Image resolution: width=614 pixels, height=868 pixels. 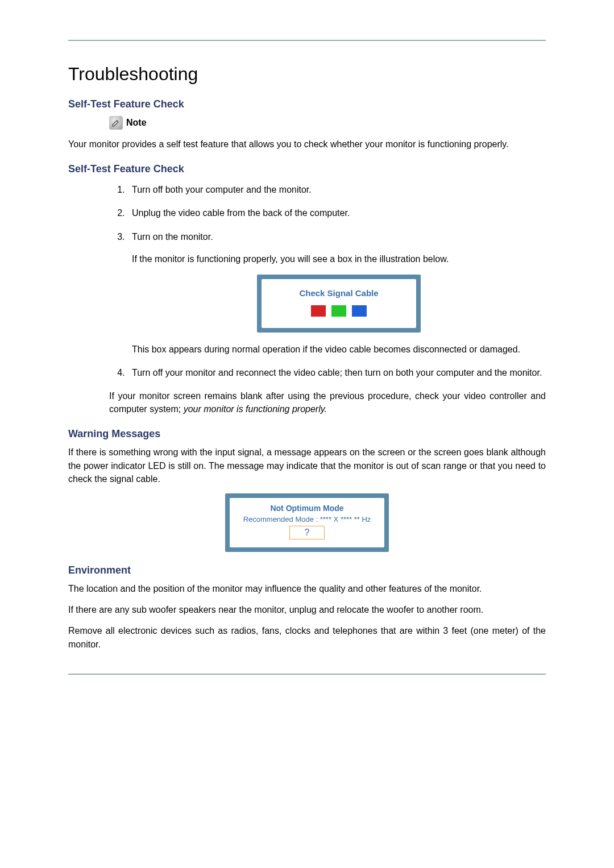 What do you see at coordinates (339, 349) in the screenshot?
I see `step-sub-text-2: This box appears during normal operation…` at bounding box center [339, 349].